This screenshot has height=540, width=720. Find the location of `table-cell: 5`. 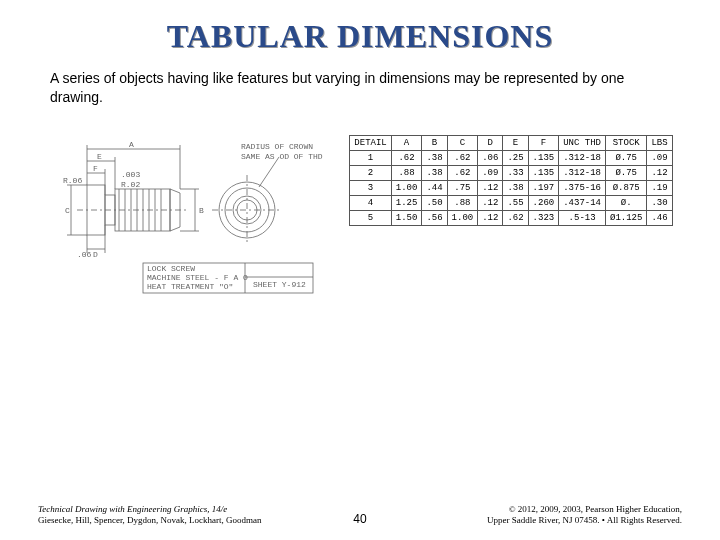

table-cell: 5 is located at coordinates (370, 218).